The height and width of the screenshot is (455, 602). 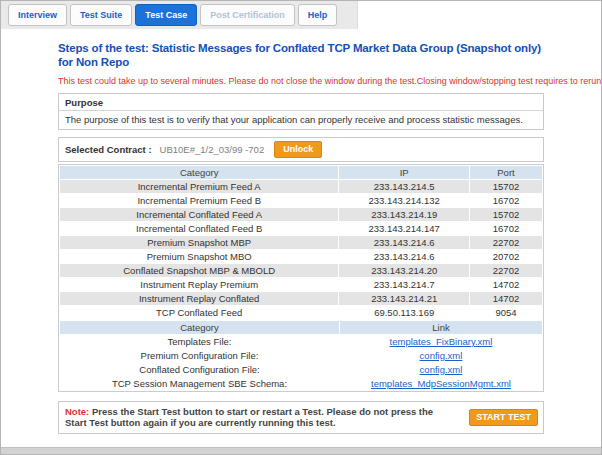 What do you see at coordinates (441, 328) in the screenshot?
I see `links-header-link: Link` at bounding box center [441, 328].